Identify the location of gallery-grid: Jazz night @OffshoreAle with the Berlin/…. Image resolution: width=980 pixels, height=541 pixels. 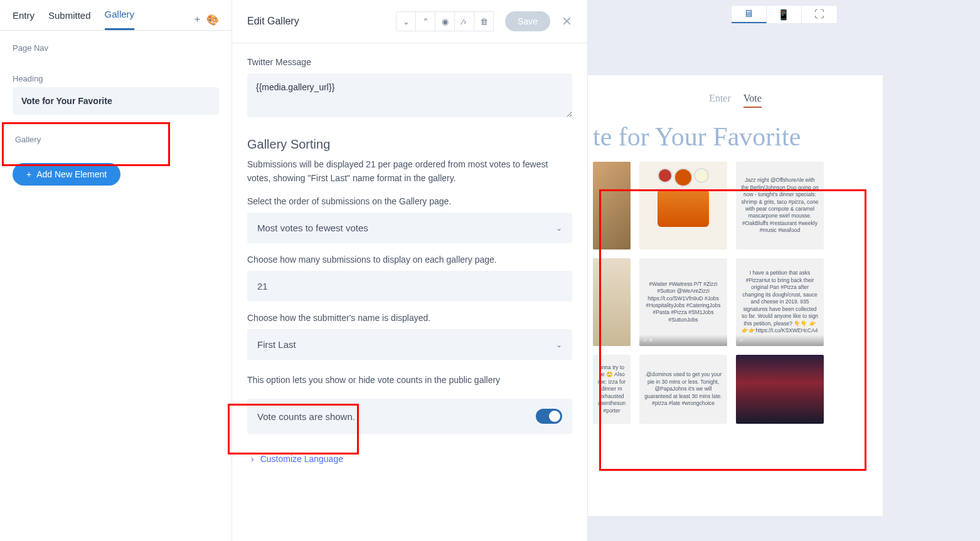
(735, 293).